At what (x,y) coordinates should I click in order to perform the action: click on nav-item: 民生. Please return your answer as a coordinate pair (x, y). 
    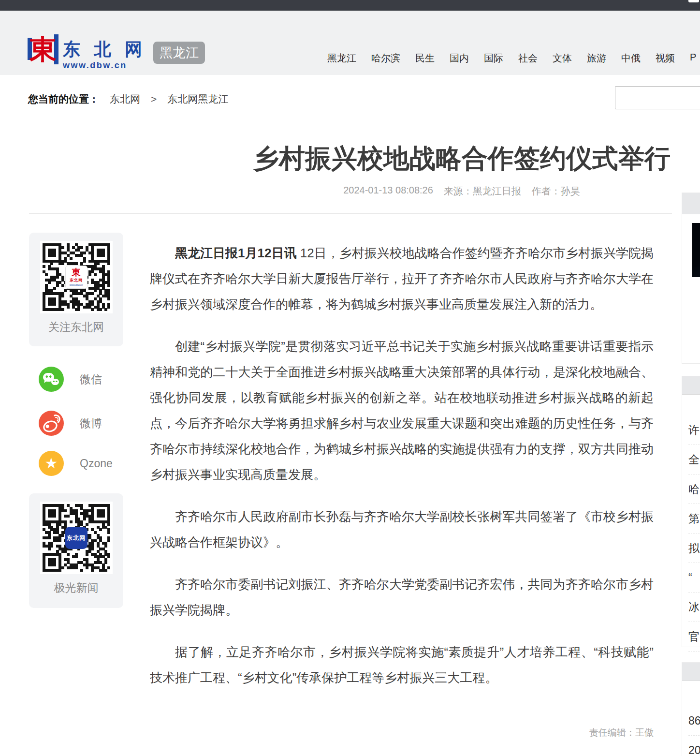
    Looking at the image, I should click on (425, 58).